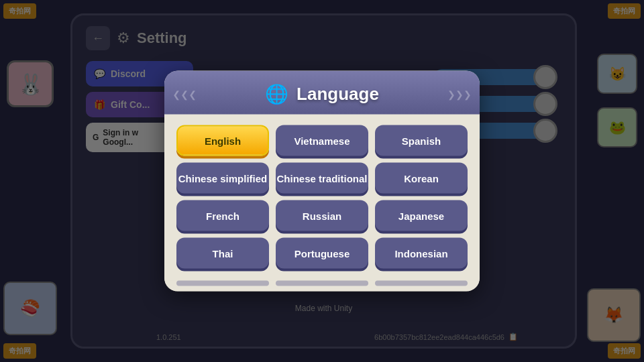 Image resolution: width=644 pixels, height=362 pixels. Describe the element at coordinates (322, 93) in the screenshot. I see `modal-header: 🌐 Language` at that location.